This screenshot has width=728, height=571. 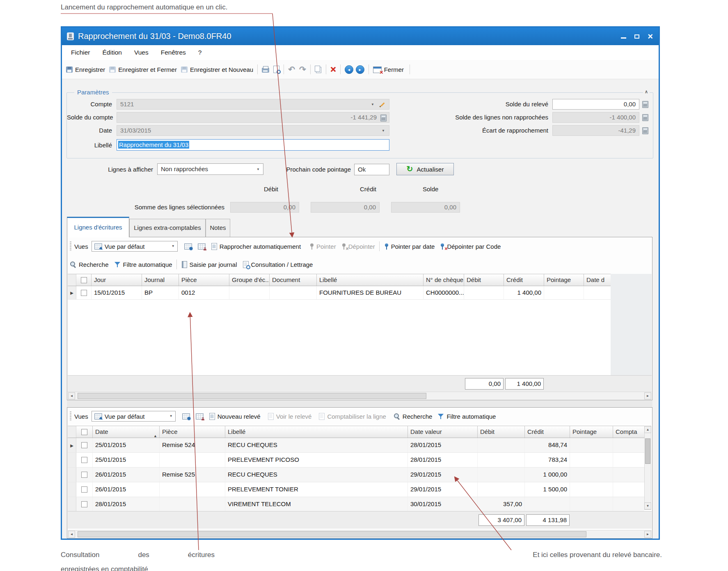 What do you see at coordinates (648, 429) in the screenshot?
I see `scroll-up-icon: ▲` at bounding box center [648, 429].